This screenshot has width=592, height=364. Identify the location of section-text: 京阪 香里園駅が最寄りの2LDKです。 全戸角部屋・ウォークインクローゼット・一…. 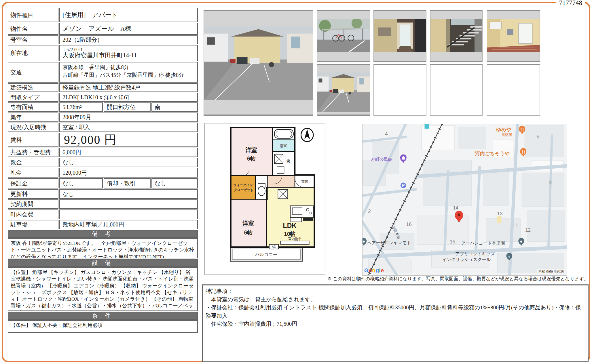
(103, 248).